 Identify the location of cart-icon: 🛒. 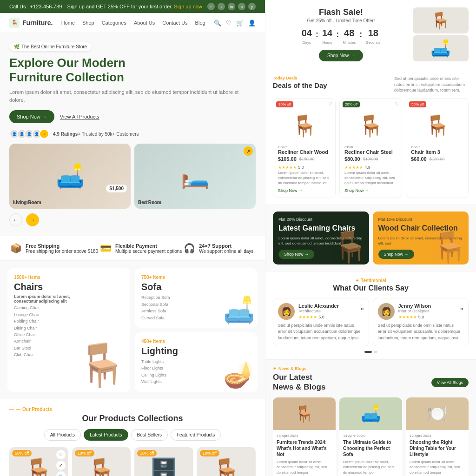
(240, 23).